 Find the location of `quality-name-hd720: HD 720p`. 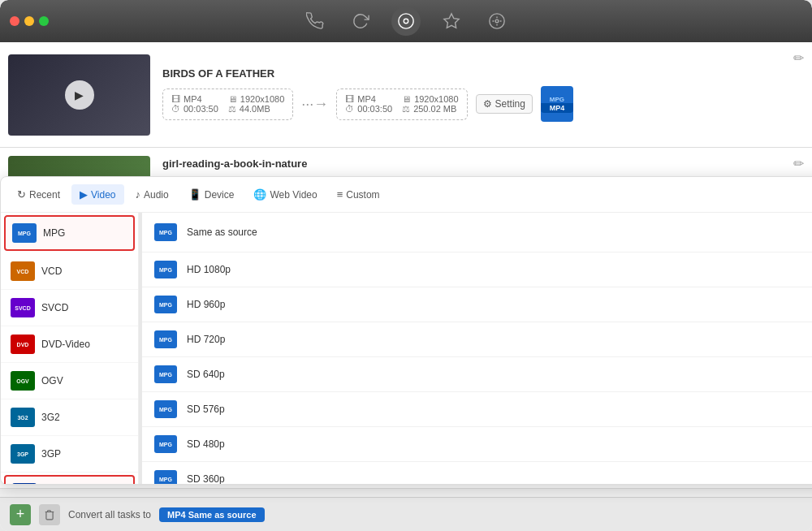

quality-name-hd720: HD 720p is located at coordinates (499, 339).